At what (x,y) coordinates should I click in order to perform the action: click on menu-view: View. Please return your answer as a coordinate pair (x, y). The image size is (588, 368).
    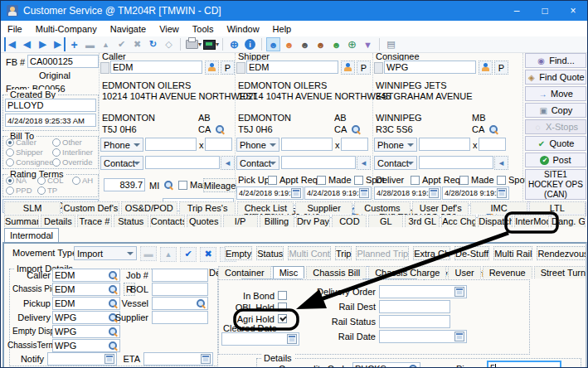
    Looking at the image, I should click on (169, 29).